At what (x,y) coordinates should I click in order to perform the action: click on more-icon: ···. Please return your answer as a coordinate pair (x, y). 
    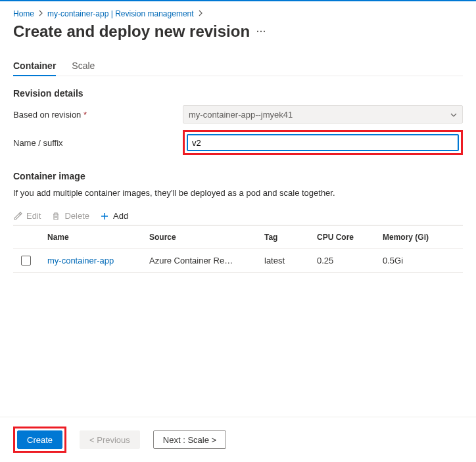
    Looking at the image, I should click on (262, 32).